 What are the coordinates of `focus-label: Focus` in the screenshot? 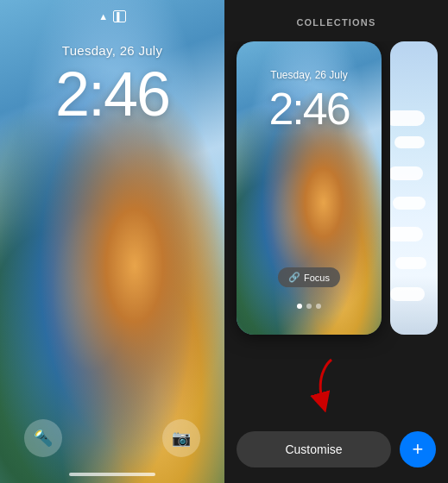 It's located at (317, 278).